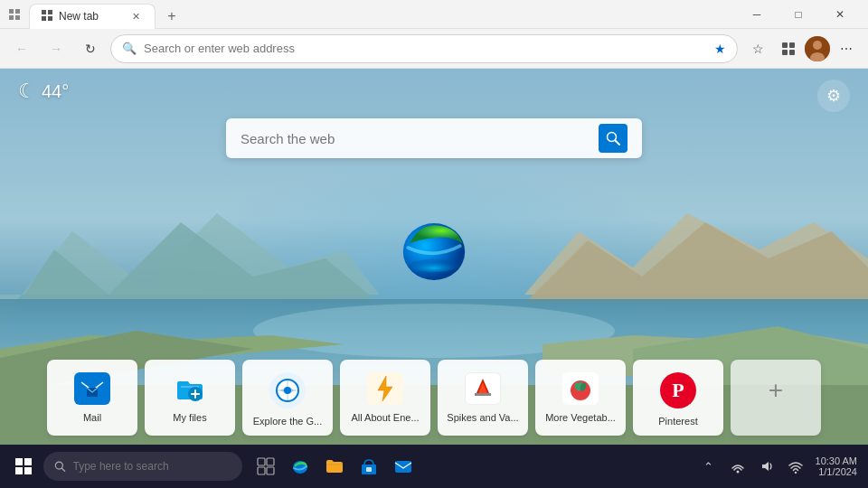 The height and width of the screenshot is (488, 868). I want to click on explore-label: Explore the G..., so click(288, 421).